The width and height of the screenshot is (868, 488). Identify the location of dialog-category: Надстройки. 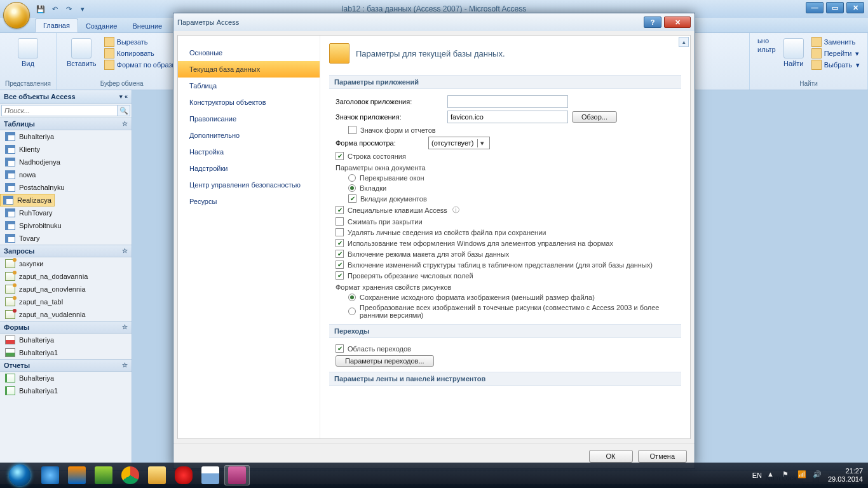
(249, 168).